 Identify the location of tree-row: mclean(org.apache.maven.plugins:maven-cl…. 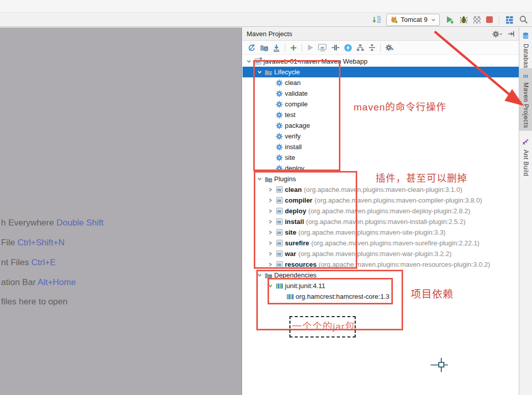
(381, 189).